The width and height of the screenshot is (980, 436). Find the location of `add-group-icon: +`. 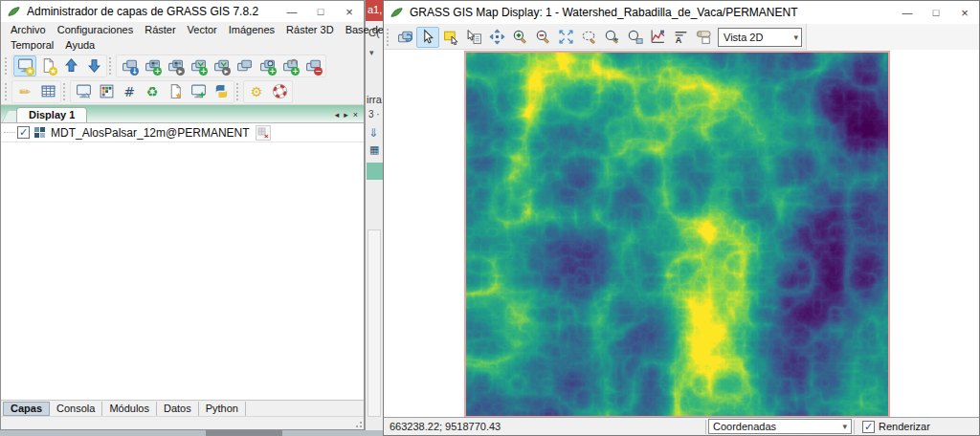

add-group-icon: + is located at coordinates (290, 66).